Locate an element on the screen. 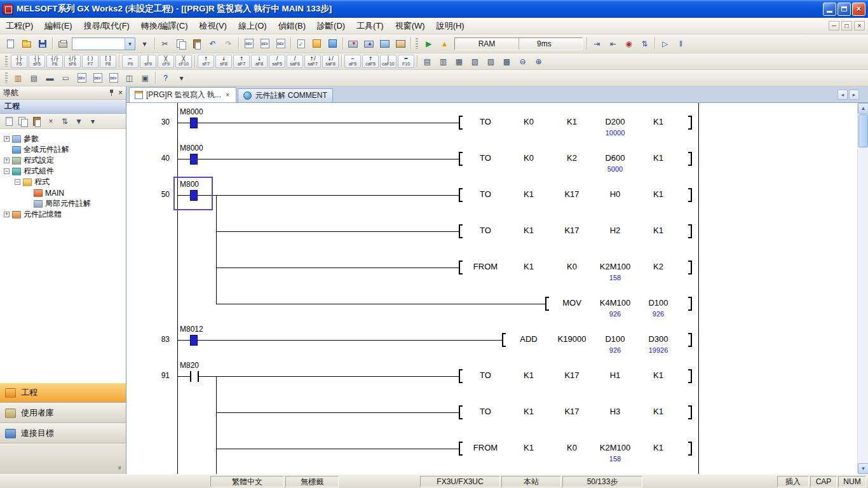  intelligent-module-icon: ▣ is located at coordinates (145, 78).